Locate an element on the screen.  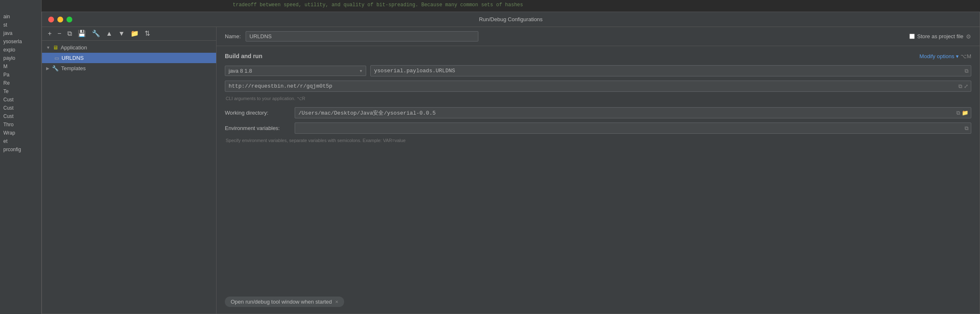
modify-options-button: Modify options ▾ ⌥M is located at coordinates (945, 56).